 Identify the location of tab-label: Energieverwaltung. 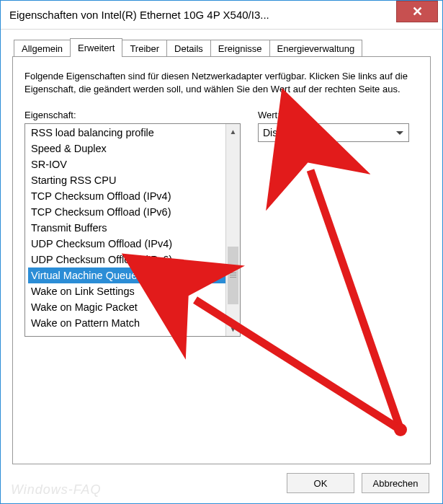
(316, 49).